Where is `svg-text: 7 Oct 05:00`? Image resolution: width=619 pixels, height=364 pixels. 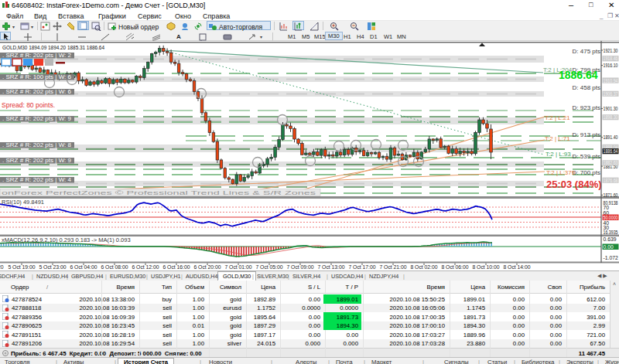 svg-text: 7 Oct 05:00 is located at coordinates (269, 267).